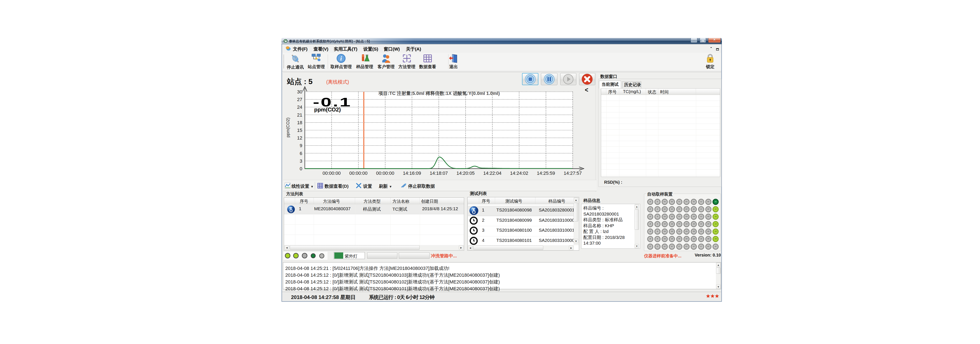 This screenshot has width=980, height=344. What do you see at coordinates (300, 138) in the screenshot?
I see `svg-text: 12` at bounding box center [300, 138].